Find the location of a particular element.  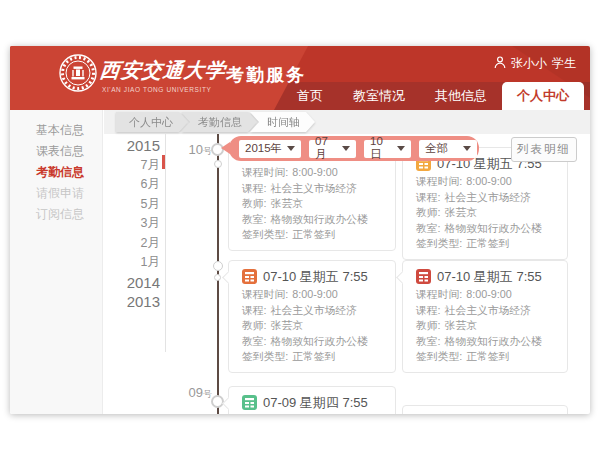

timeline-nav-jan: 1月 is located at coordinates (133, 263).